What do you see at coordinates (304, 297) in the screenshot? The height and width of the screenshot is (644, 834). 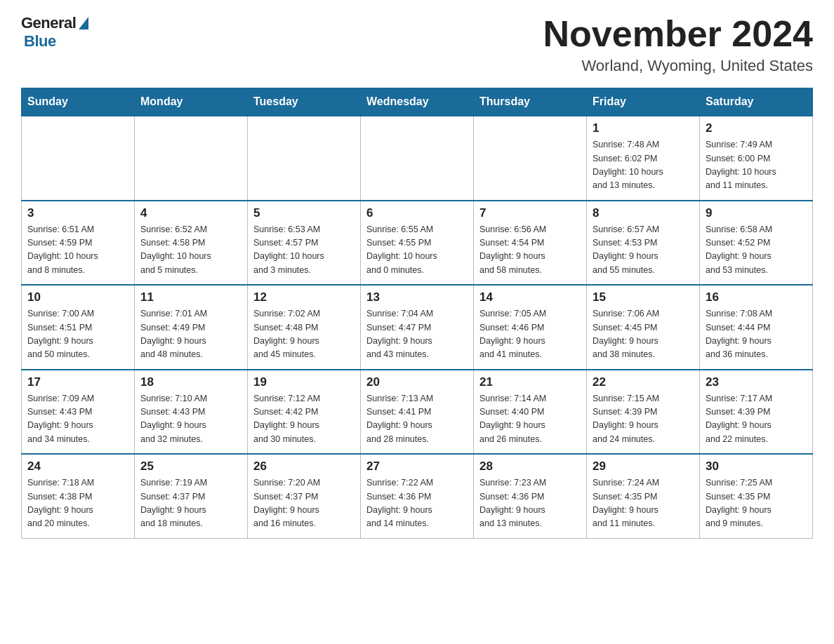 I see `day-number: 12` at bounding box center [304, 297].